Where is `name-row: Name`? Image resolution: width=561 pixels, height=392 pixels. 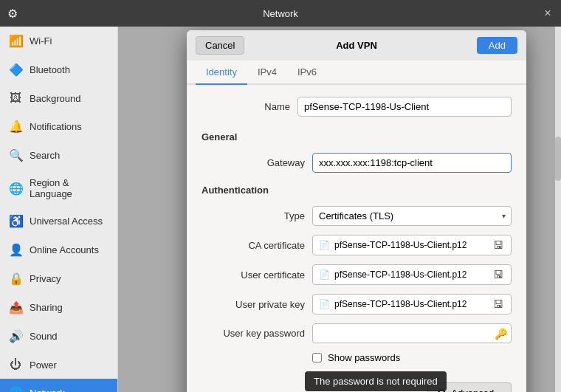
name-row: Name is located at coordinates (357, 106).